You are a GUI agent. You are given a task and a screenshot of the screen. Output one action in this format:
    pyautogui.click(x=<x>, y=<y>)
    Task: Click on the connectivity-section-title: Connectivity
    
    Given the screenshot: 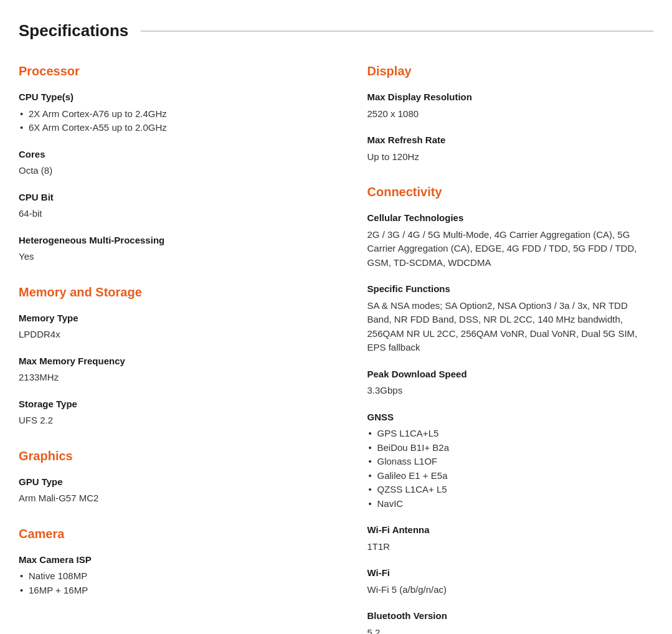 What is the action you would take?
    pyautogui.click(x=511, y=192)
    